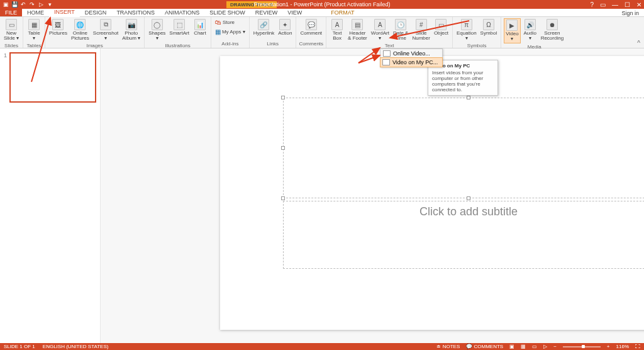 The width and height of the screenshot is (644, 350). I want to click on tab-slideshow: SLIDE SHOW, so click(228, 13).